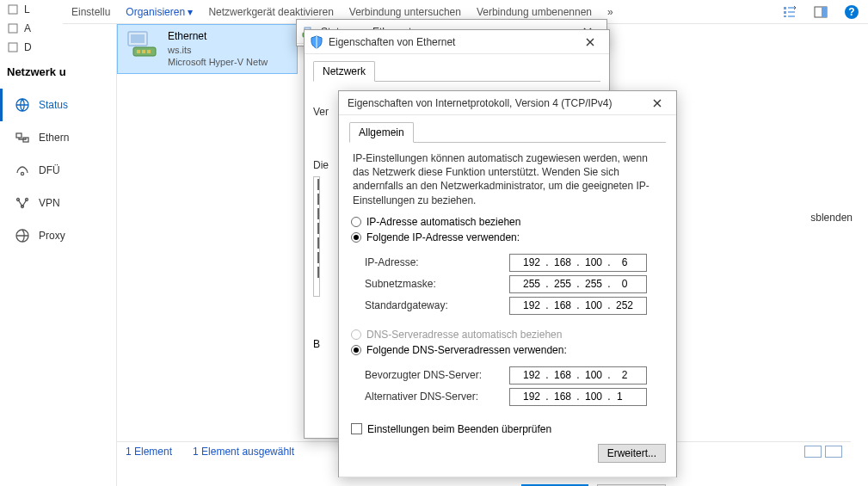  I want to click on view-options-icon, so click(790, 12).